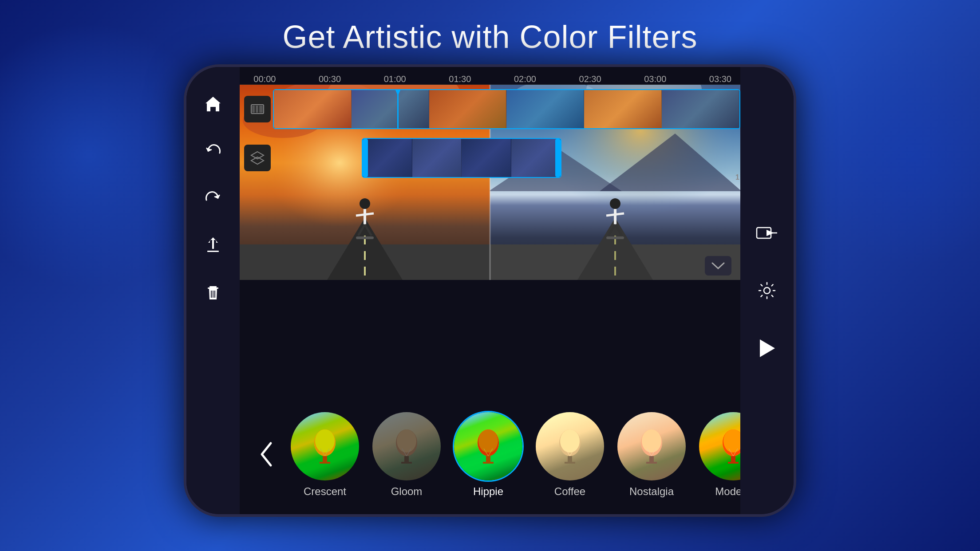  What do you see at coordinates (719, 454) in the screenshot?
I see `filter-item-modern: Modern` at bounding box center [719, 454].